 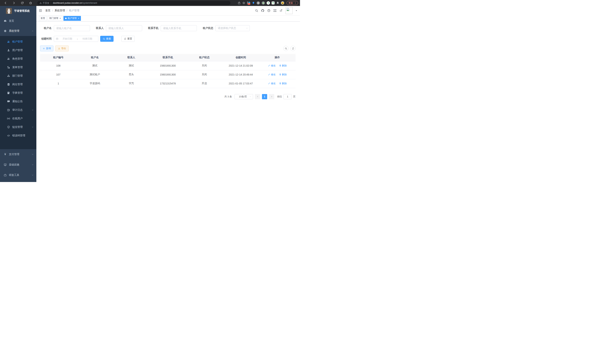 I want to click on sidebar-item-dev-tools: 研发工具, so click(x=18, y=175).